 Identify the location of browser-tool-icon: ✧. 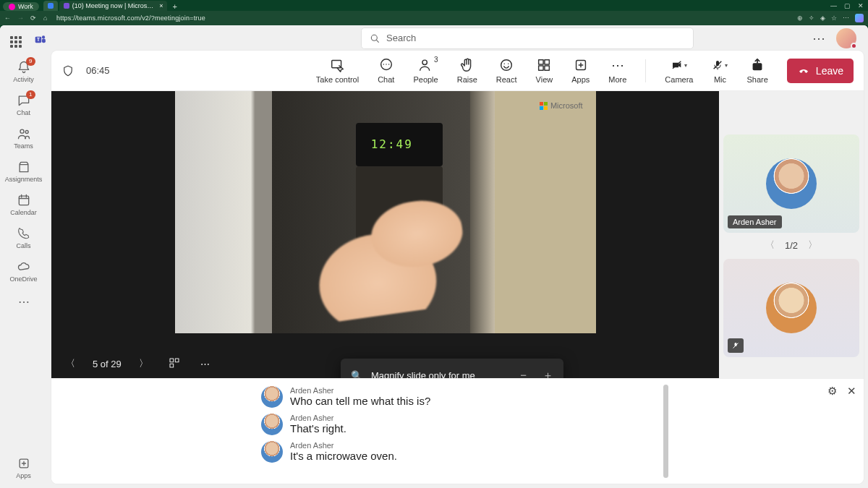
(812, 18).